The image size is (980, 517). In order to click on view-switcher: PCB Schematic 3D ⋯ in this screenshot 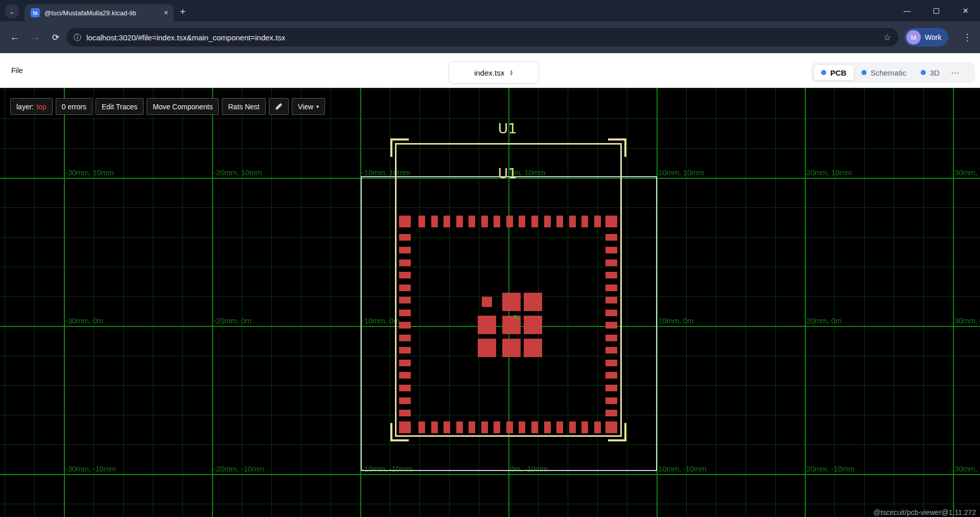, I will do `click(893, 73)`.